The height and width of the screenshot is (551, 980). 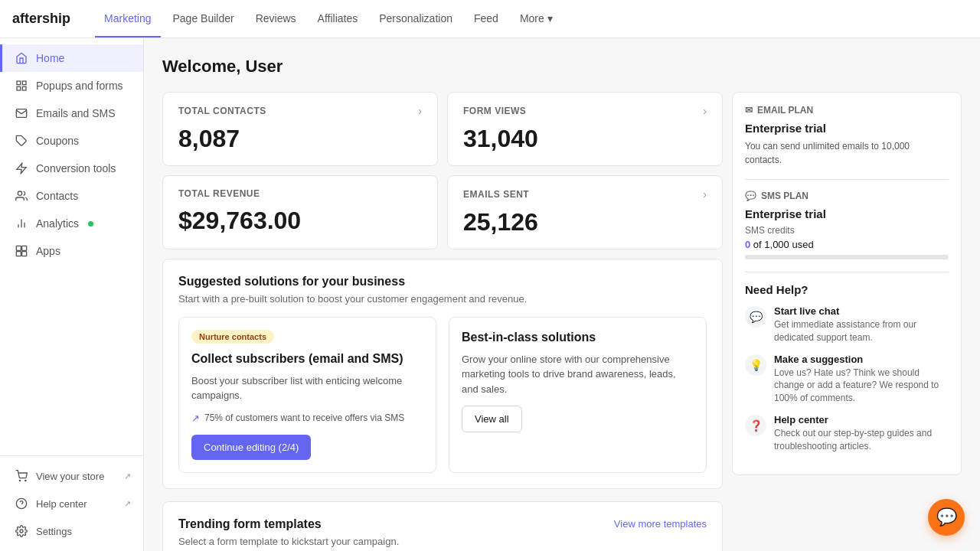 I want to click on help-center-icon: ❓, so click(x=756, y=425).